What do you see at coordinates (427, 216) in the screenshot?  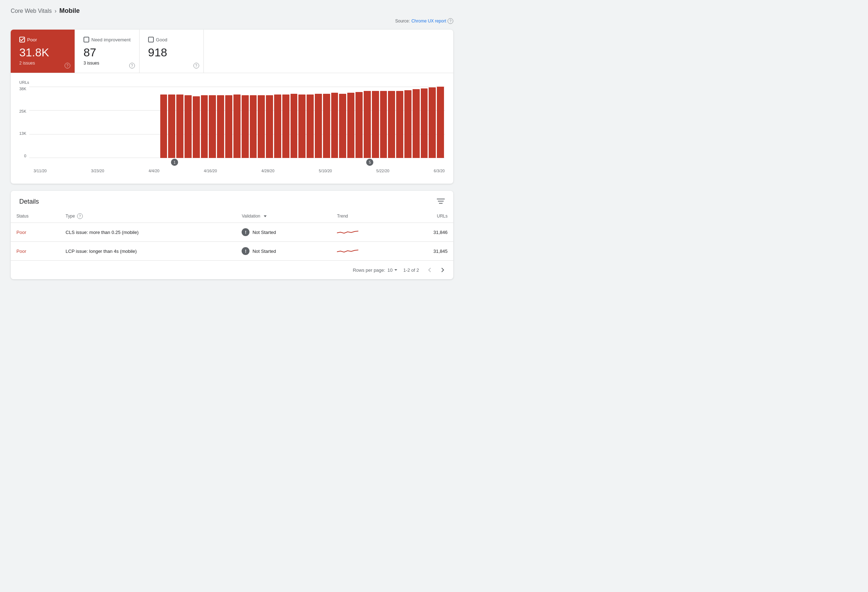 I see `col-urls: URLs` at bounding box center [427, 216].